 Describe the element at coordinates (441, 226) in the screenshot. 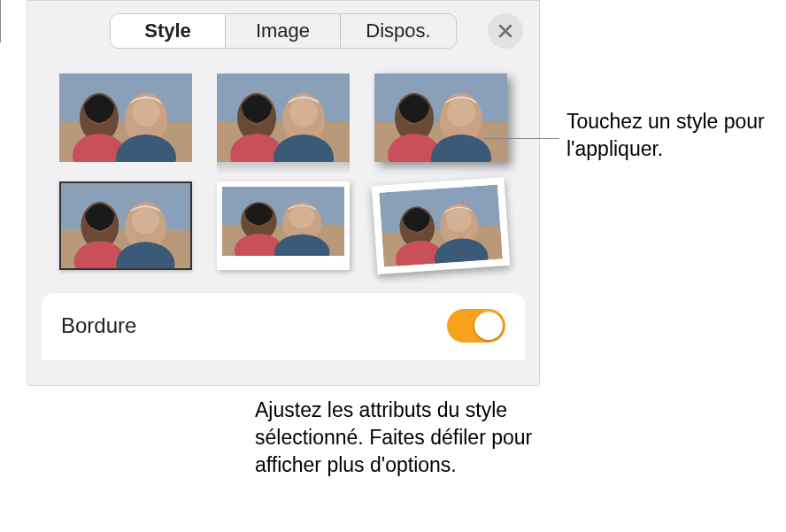

I see `style-thumb-matte-tilted` at that location.